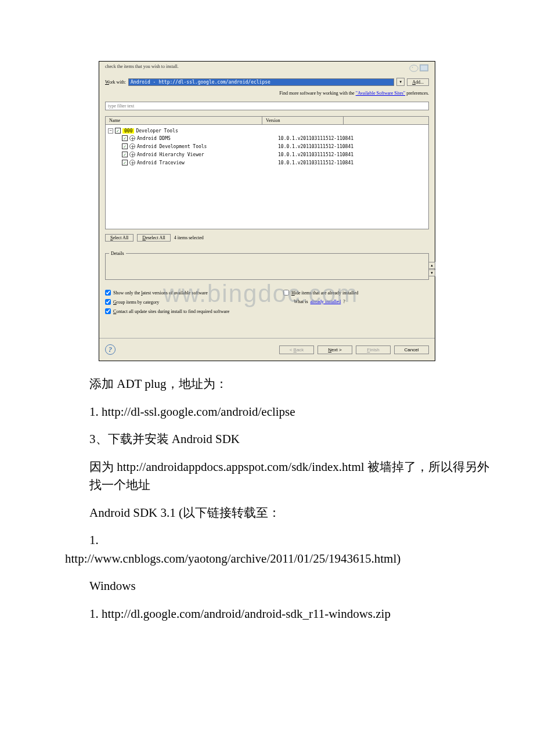 The height and width of the screenshot is (756, 534). Describe the element at coordinates (142, 66) in the screenshot. I see `header-text: check the items that you wish to install…` at that location.